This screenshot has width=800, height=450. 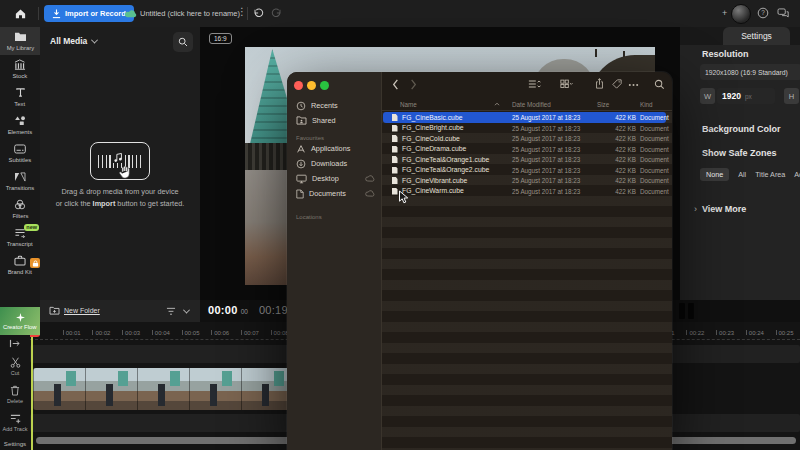 What do you see at coordinates (132, 333) in the screenshot?
I see `tick-label: 00:03` at bounding box center [132, 333].